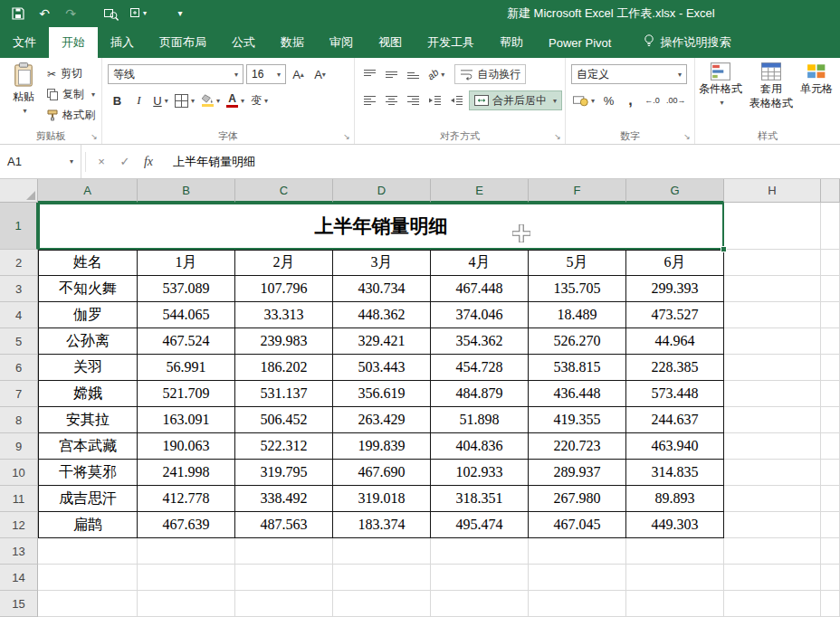 The image size is (840, 617). Describe the element at coordinates (19, 290) in the screenshot. I see `row-header-3: 3` at that location.